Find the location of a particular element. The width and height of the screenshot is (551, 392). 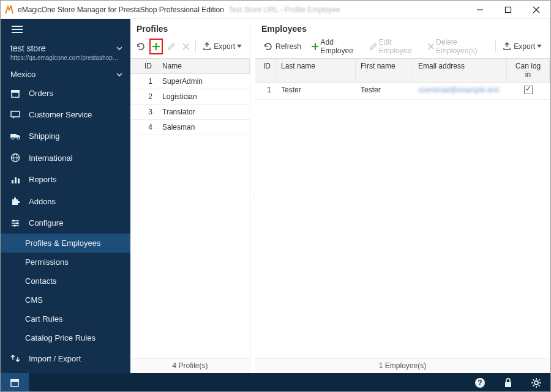

archive-icon is located at coordinates (16, 94).